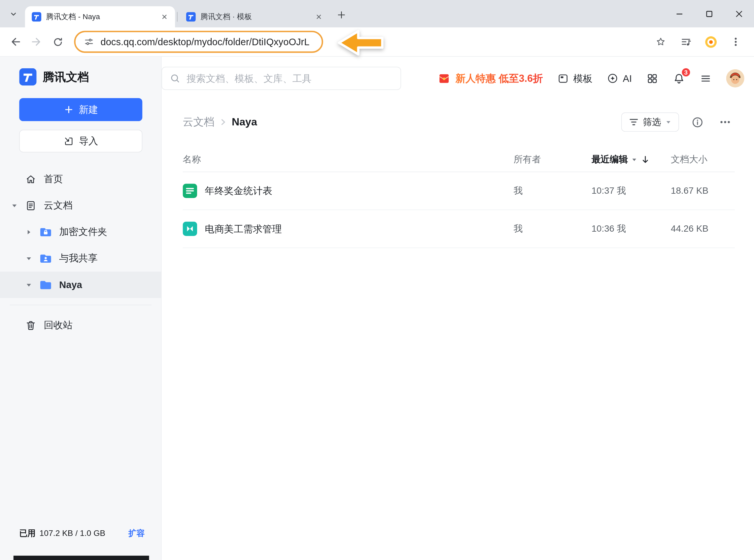 This screenshot has width=754, height=560. What do you see at coordinates (619, 78) in the screenshot?
I see `ai-button: AI` at bounding box center [619, 78].